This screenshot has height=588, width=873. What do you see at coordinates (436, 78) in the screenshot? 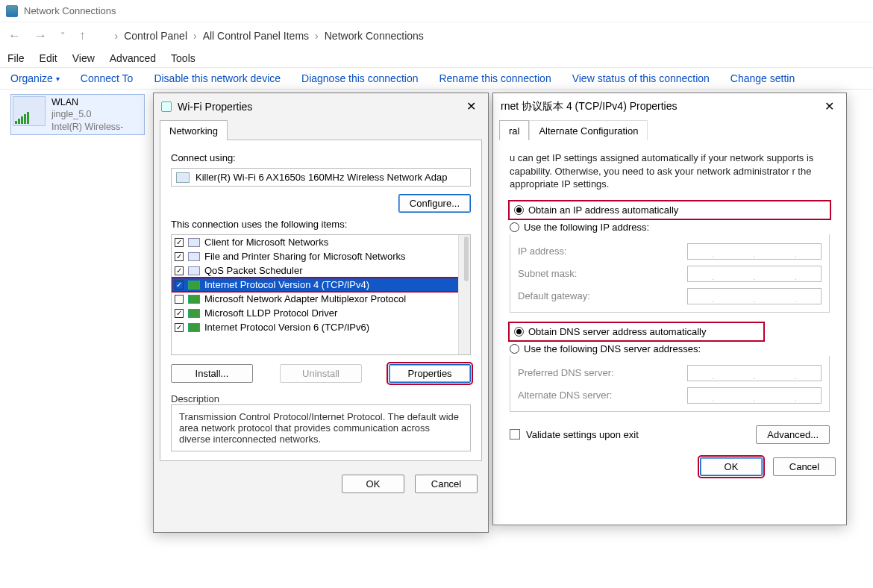
I see `command-bar: Organize▾ Connect To Disable this networ…` at bounding box center [436, 78].